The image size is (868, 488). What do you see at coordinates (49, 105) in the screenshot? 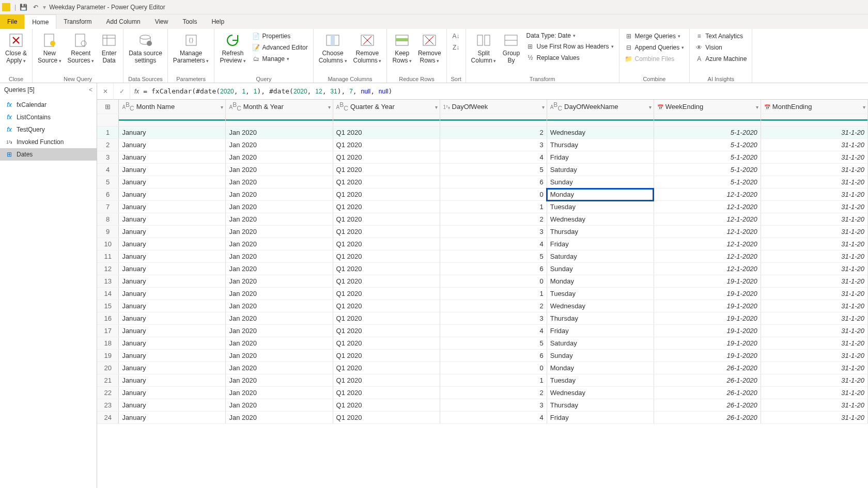
I see `query-item-fxcalendar: fxfxCalendar` at bounding box center [49, 105].